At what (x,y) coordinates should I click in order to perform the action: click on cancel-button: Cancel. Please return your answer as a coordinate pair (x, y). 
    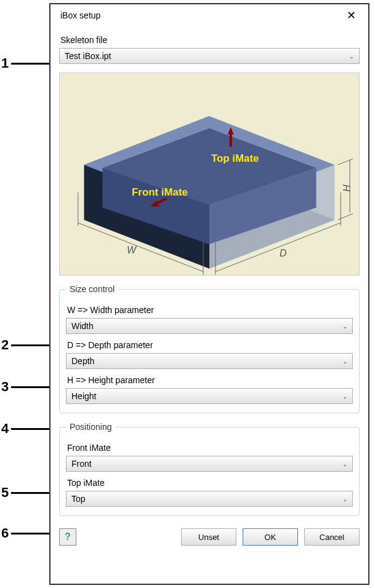
    Looking at the image, I should click on (332, 537).